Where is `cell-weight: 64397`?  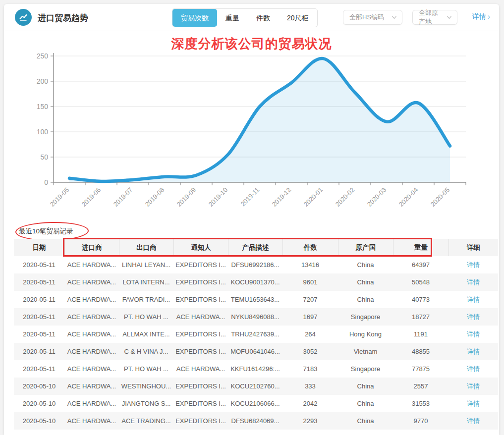 cell-weight: 64397 is located at coordinates (421, 265).